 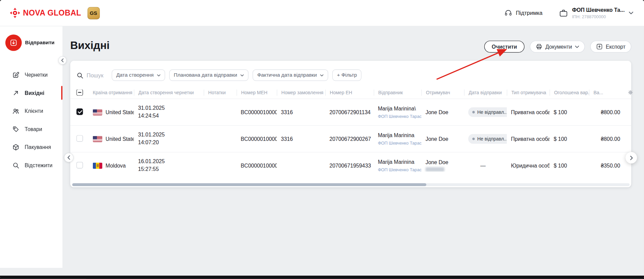 What do you see at coordinates (350, 112) in the screenshot?
I see `cell-en-number: 20700672901134` at bounding box center [350, 112].